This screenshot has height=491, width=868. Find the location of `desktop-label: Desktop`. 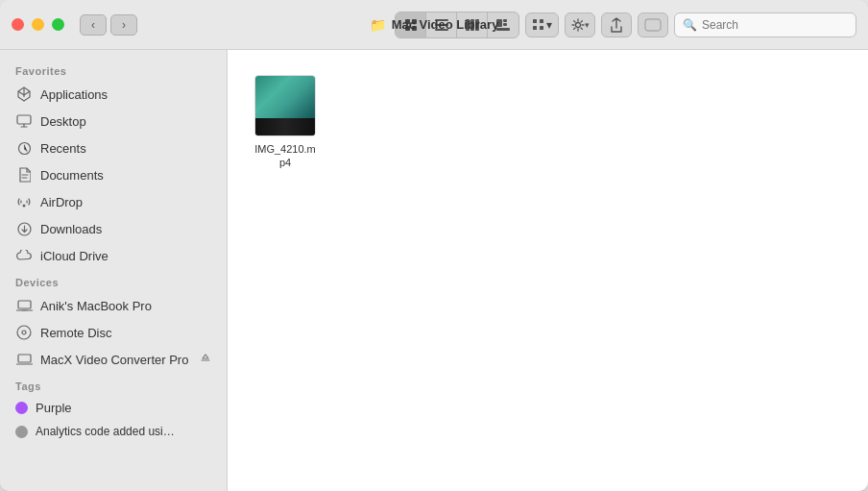

desktop-label: Desktop is located at coordinates (63, 121).